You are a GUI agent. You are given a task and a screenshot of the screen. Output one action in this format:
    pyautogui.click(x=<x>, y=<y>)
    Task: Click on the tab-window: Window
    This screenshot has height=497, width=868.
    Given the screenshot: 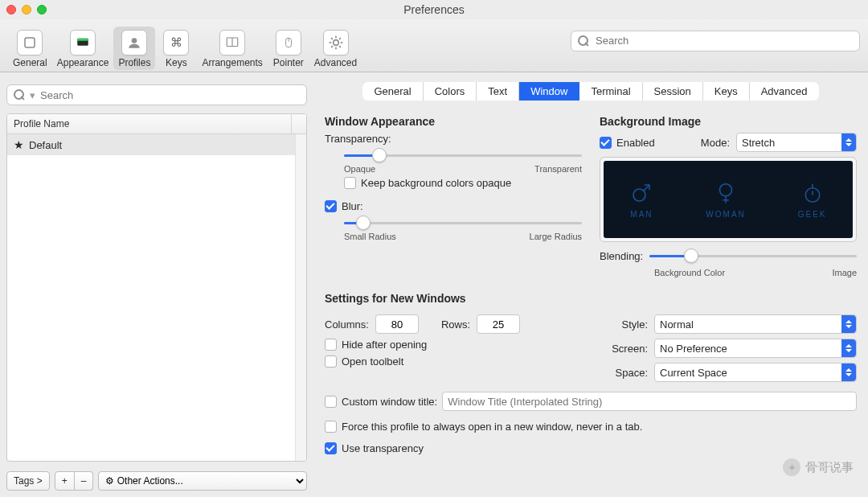 What is the action you would take?
    pyautogui.click(x=550, y=92)
    